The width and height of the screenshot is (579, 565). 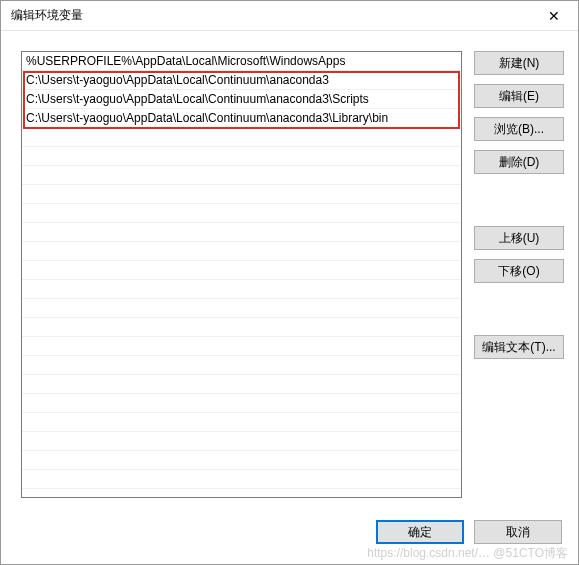 What do you see at coordinates (519, 347) in the screenshot?
I see `edit-text-button: 编辑文本(T)...` at bounding box center [519, 347].